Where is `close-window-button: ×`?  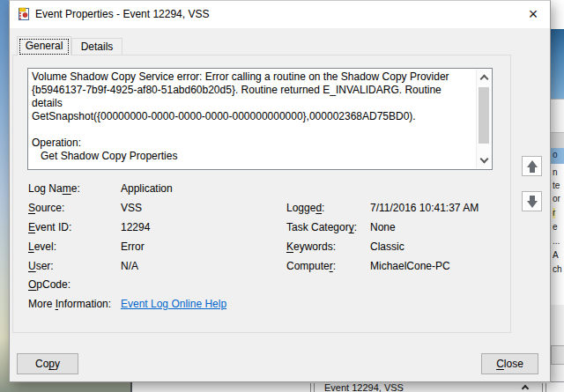
close-window-button: × is located at coordinates (533, 14).